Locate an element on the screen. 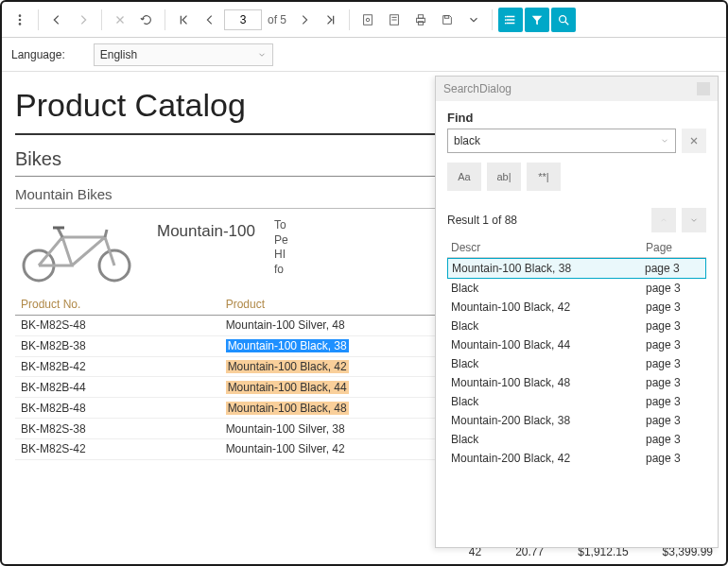 This screenshot has height=566, width=728. save-button is located at coordinates (447, 20).